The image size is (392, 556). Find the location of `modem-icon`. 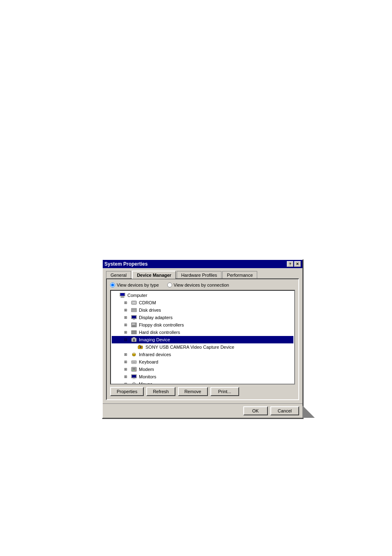

modem-icon is located at coordinates (134, 369).